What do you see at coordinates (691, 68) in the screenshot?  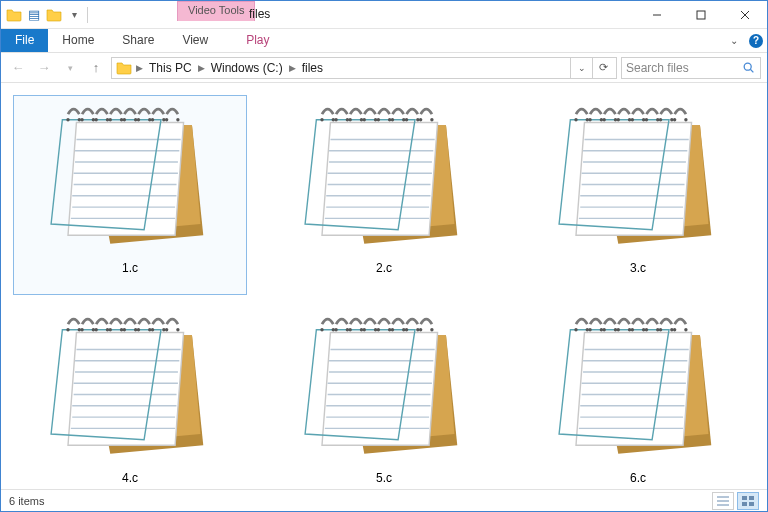 I see `search-box: Search files` at bounding box center [691, 68].